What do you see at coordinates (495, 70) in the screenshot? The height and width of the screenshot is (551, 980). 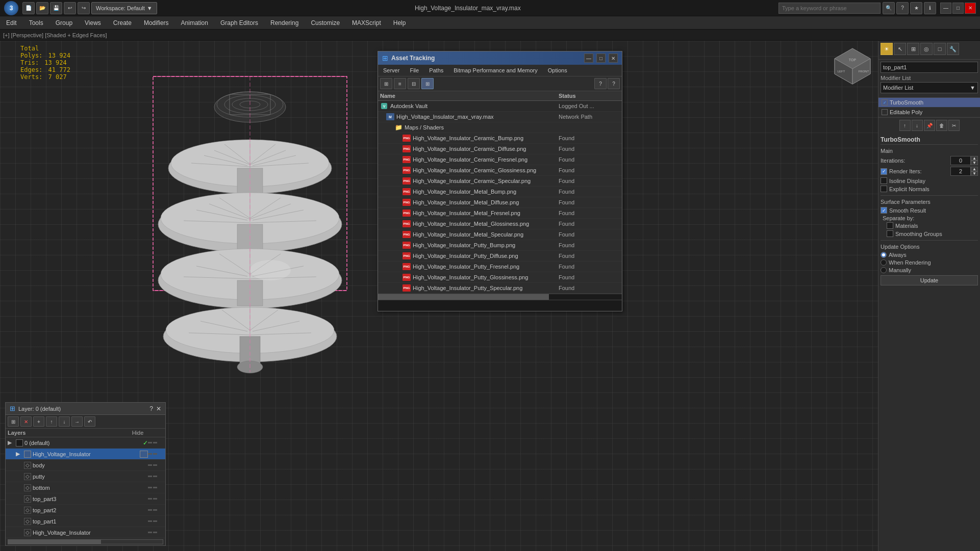 I see `asset-menu-bitmap: Bitmap Performance and Memory` at bounding box center [495, 70].